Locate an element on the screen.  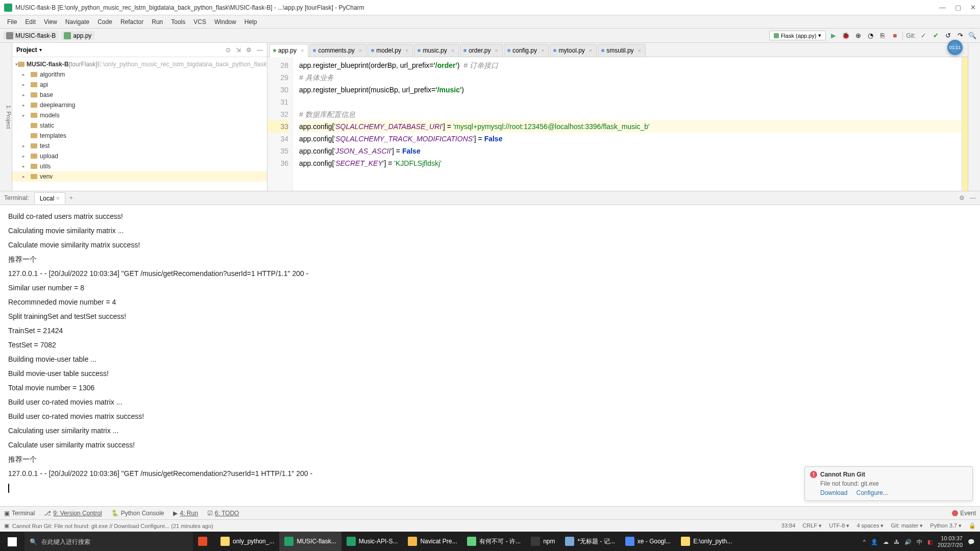
git-rollback-button: ↷ is located at coordinates (960, 36).